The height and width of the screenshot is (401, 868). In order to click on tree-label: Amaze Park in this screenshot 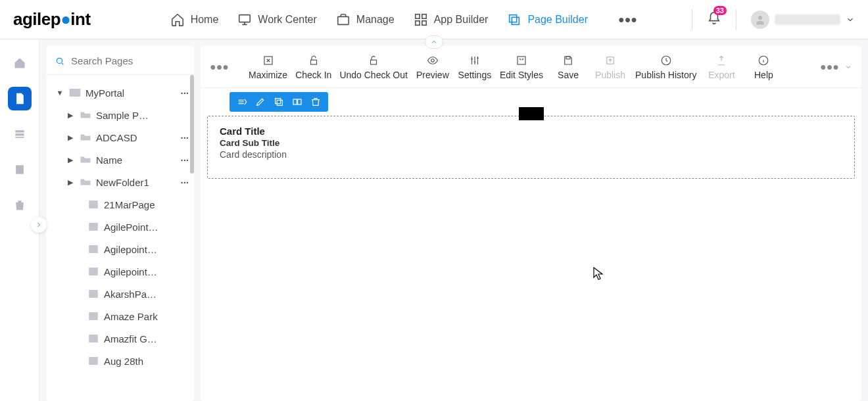, I will do `click(131, 317)`.